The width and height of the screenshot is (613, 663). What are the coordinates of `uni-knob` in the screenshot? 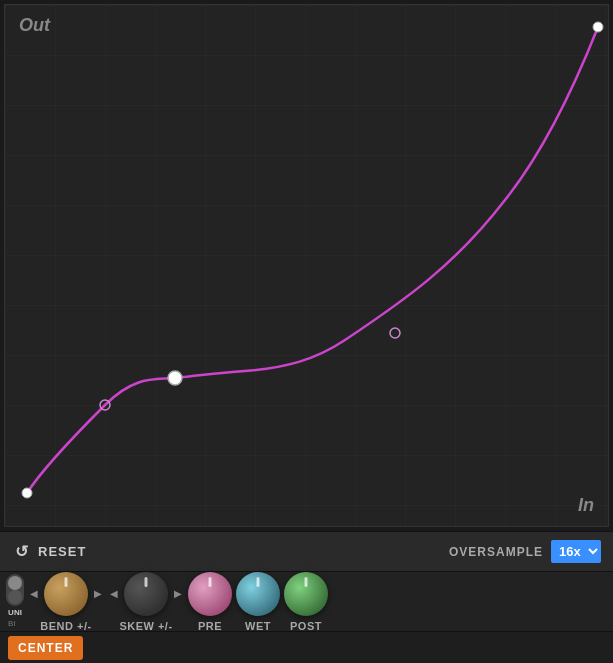 It's located at (15, 583).